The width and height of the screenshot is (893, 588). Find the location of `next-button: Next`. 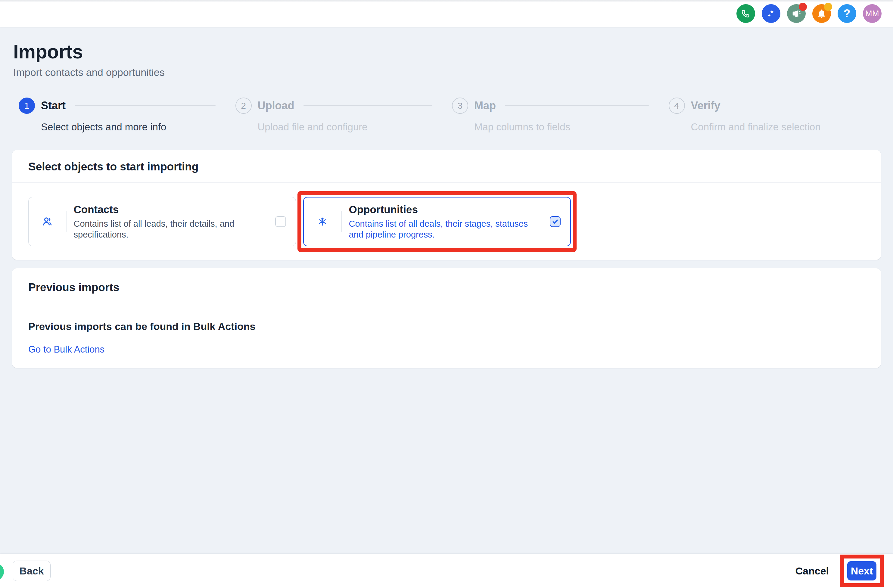

next-button: Next is located at coordinates (862, 571).